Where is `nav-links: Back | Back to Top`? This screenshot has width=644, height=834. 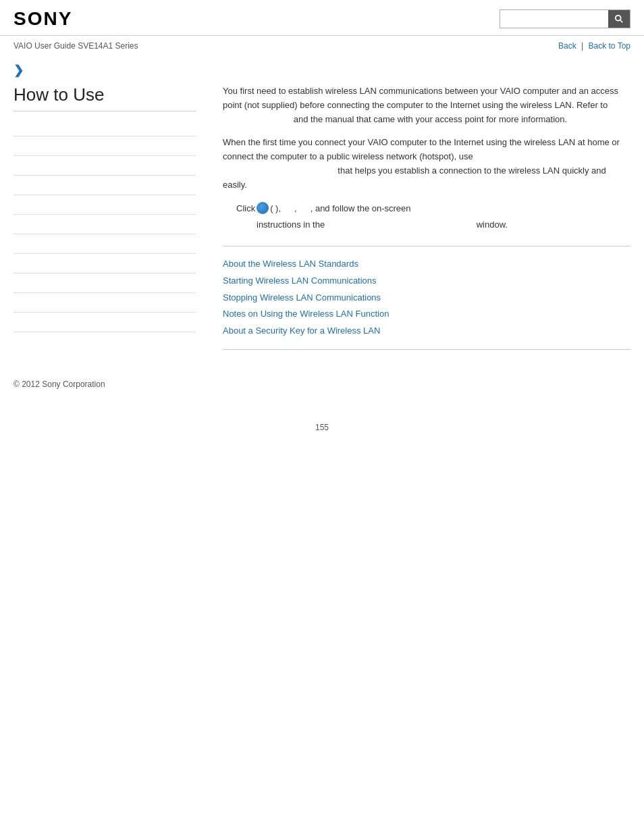 nav-links: Back | Back to Top is located at coordinates (594, 46).